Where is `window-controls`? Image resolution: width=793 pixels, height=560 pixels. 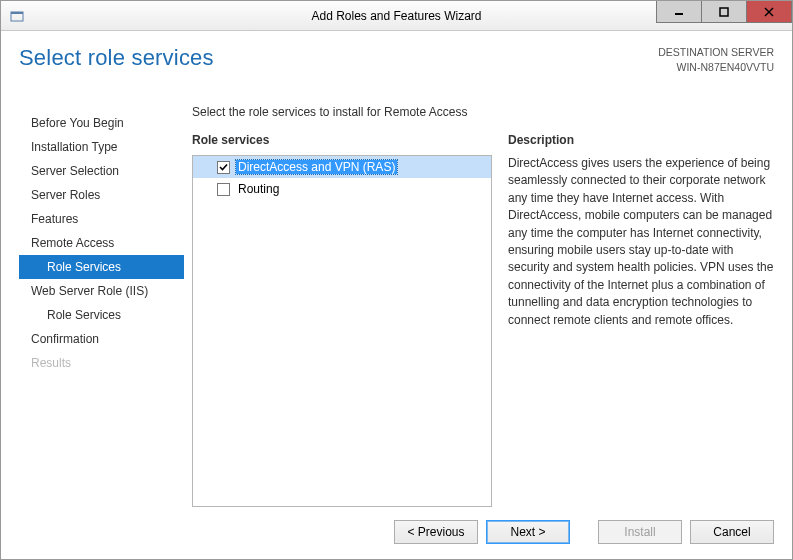 window-controls is located at coordinates (724, 16).